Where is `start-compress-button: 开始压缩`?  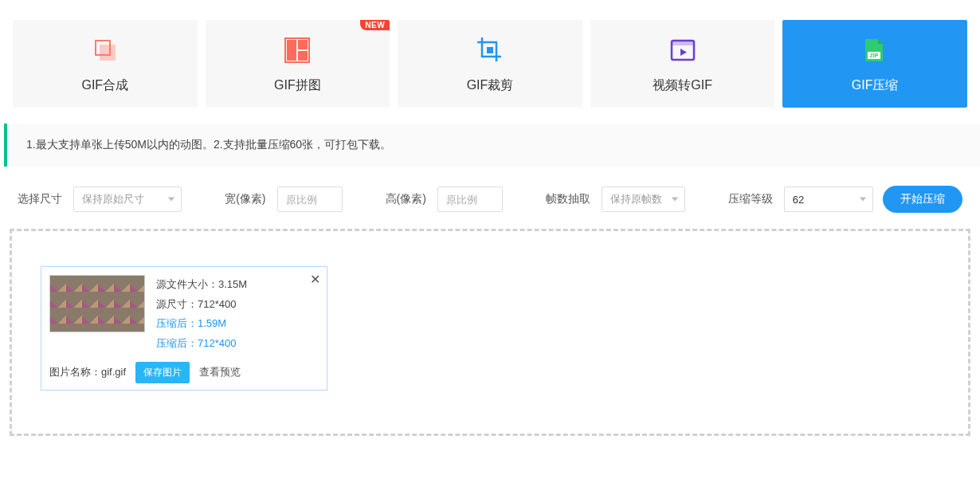 start-compress-button: 开始压缩 is located at coordinates (923, 199).